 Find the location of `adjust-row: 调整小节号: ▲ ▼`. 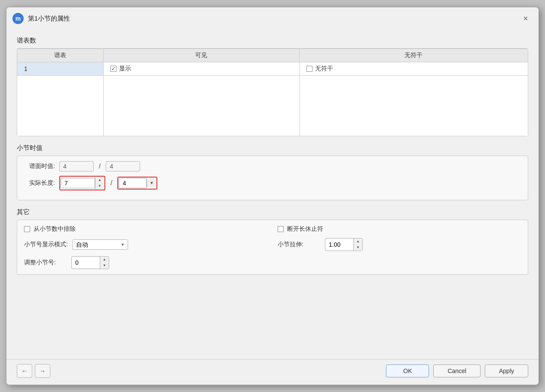

adjust-row: 调整小节号: ▲ ▼ is located at coordinates (146, 263).